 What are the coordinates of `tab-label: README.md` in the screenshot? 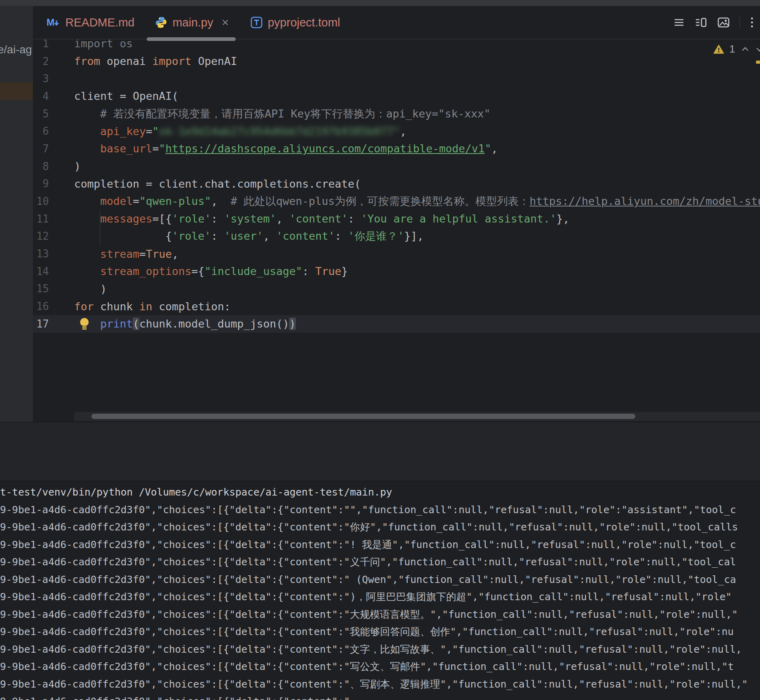 It's located at (100, 22).